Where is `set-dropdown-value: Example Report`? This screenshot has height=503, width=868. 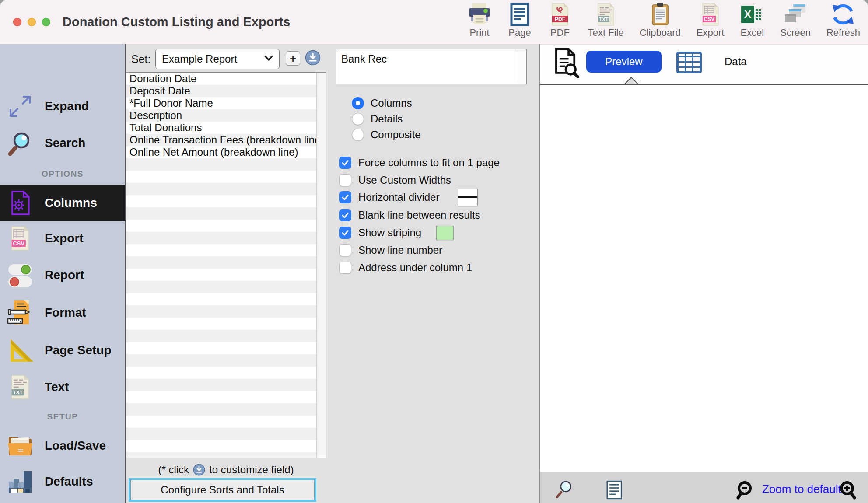
set-dropdown-value: Example Report is located at coordinates (213, 59).